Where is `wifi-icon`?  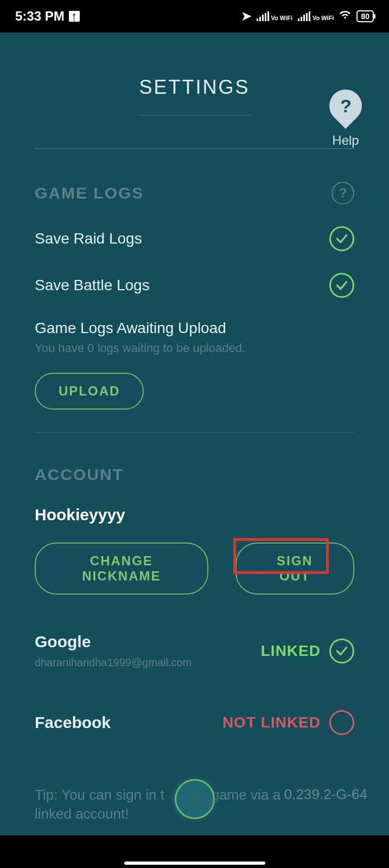
wifi-icon is located at coordinates (345, 16).